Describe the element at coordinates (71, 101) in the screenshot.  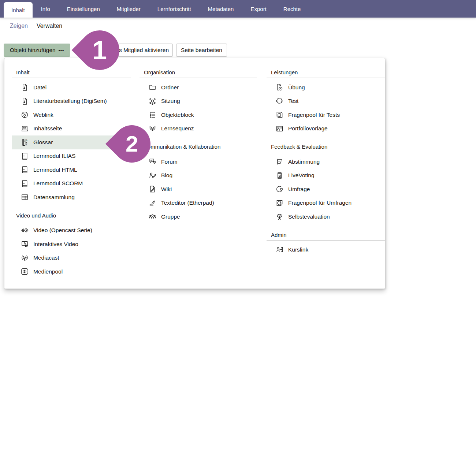
I see `menu-item-literaturbestellung: Literaturbestellung (DigiSem)` at that location.